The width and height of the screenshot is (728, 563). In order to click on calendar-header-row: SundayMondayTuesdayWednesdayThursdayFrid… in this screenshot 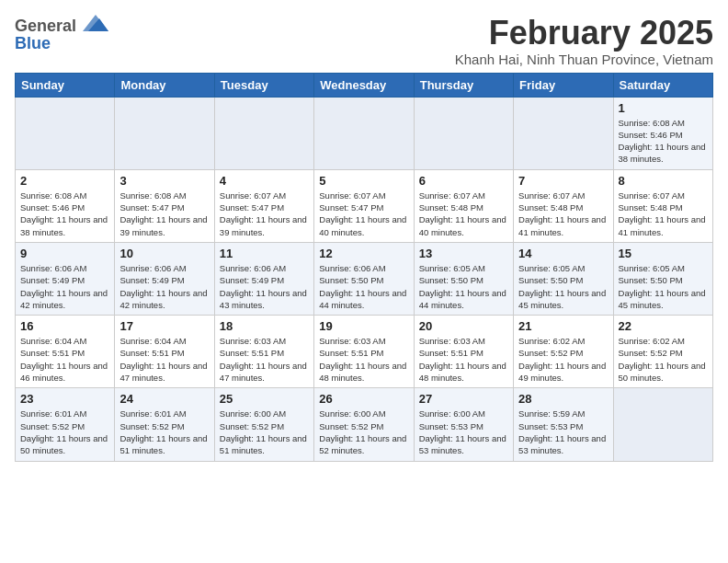, I will do `click(364, 85)`.